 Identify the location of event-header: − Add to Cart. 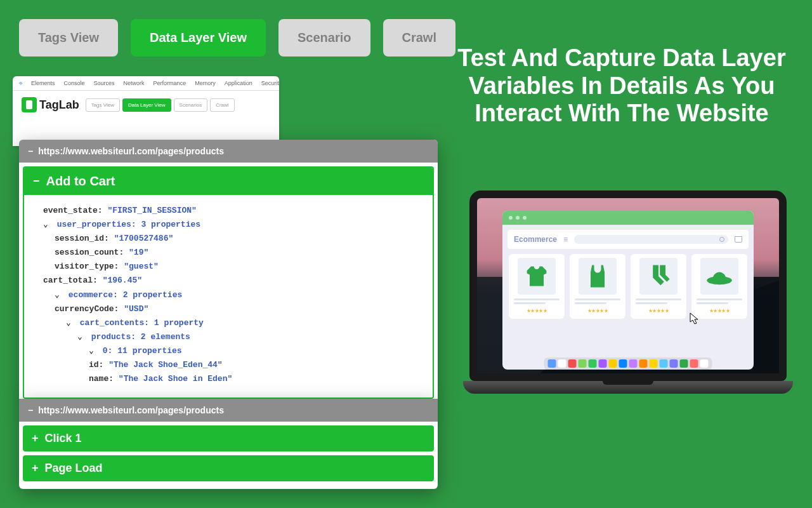
(228, 182).